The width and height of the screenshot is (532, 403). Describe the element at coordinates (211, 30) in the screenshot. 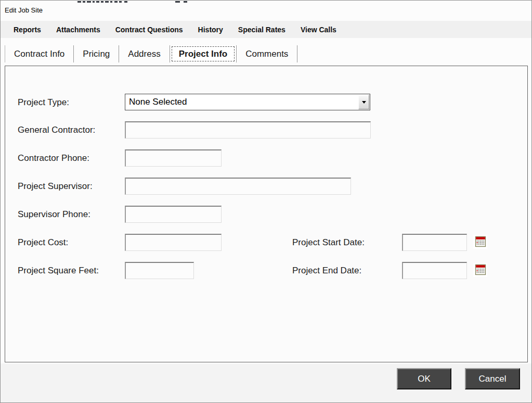

I see `menu-item-history: History` at that location.